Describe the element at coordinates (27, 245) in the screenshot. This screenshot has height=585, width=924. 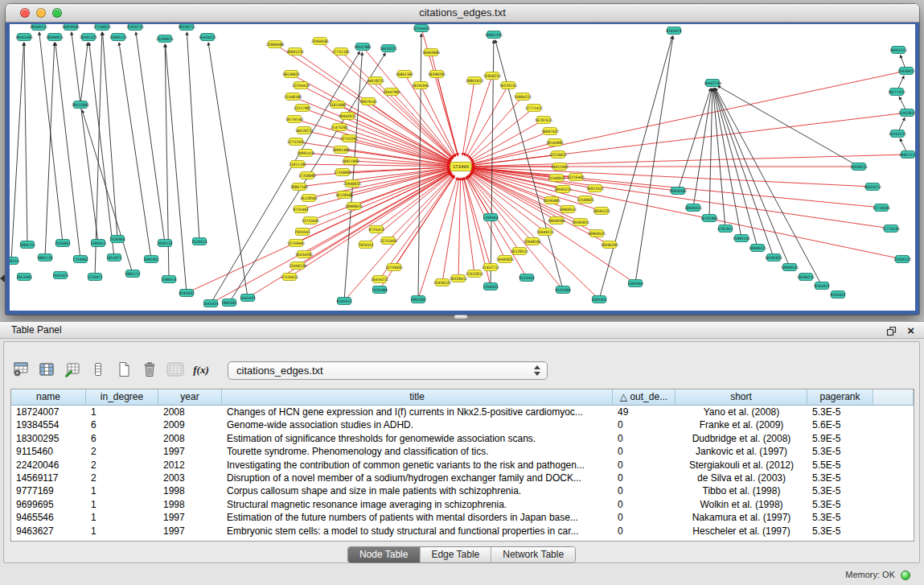
I see `graph-node-label: 2060151` at that location.